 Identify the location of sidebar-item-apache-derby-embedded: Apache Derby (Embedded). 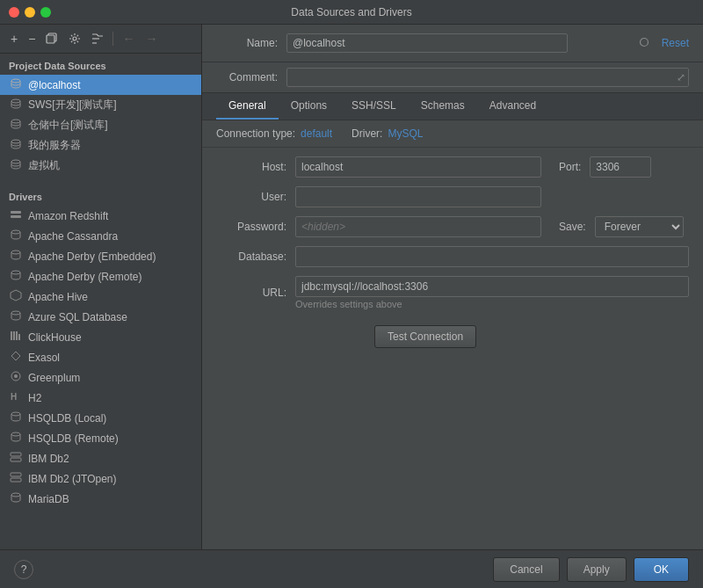
(100, 257).